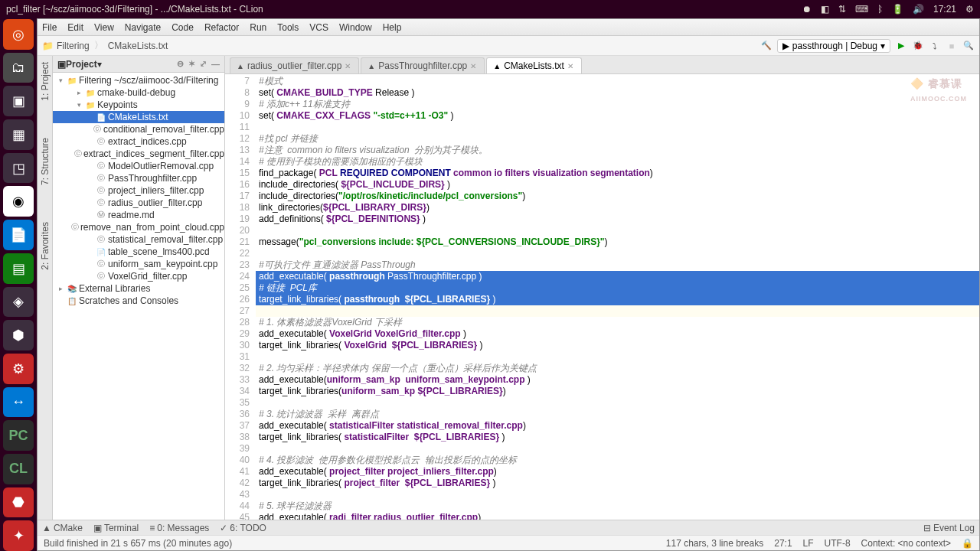  What do you see at coordinates (182, 28) in the screenshot?
I see `menu-code: Code` at bounding box center [182, 28].